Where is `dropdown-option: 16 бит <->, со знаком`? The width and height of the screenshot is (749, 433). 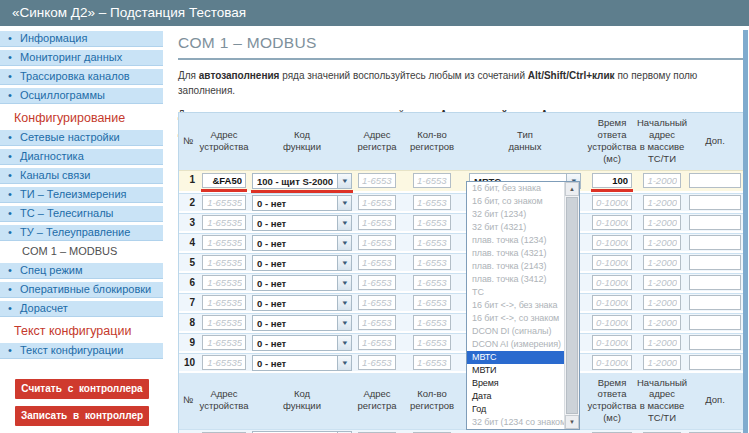 dropdown-option: 16 бит <->, со знаком is located at coordinates (516, 318).